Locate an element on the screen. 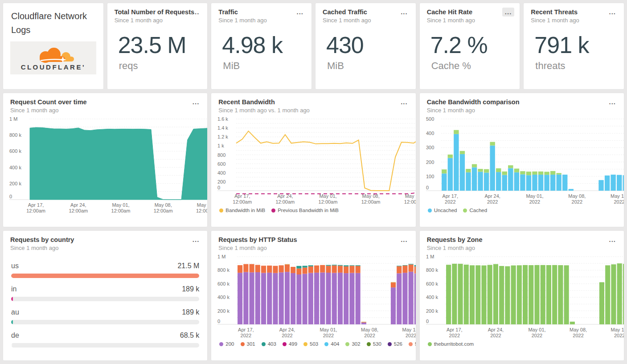 Image resolution: width=627 pixels, height=364 pixels. legend-label: Cached is located at coordinates (478, 210).